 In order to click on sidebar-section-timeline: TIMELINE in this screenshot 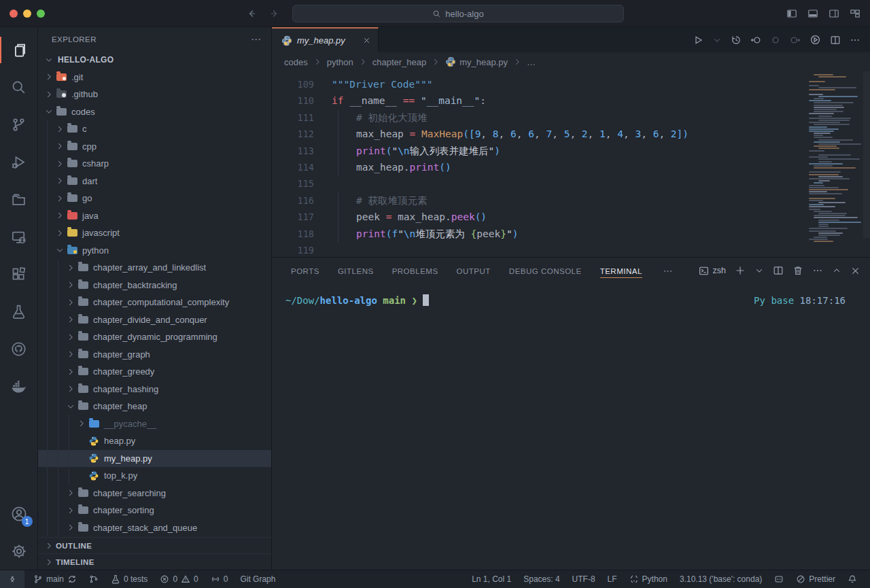, I will do `click(155, 561)`.